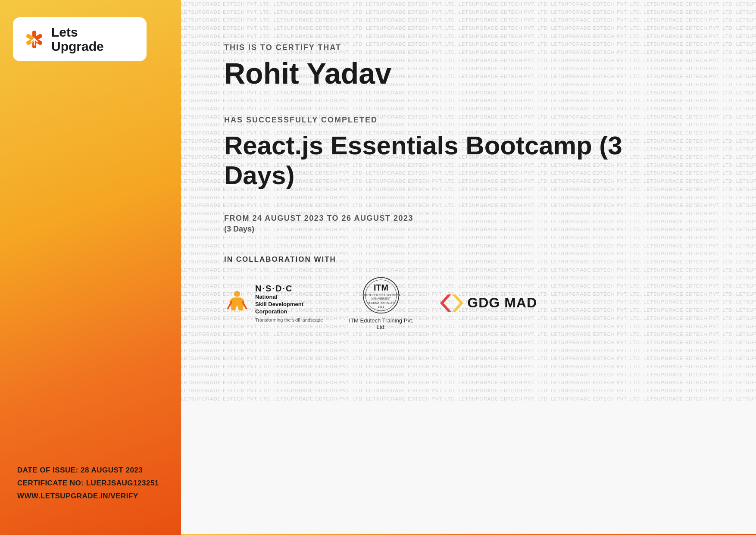 Image resolution: width=756 pixels, height=535 pixels. Describe the element at coordinates (381, 324) in the screenshot. I see `itm-label: ITM Edutech Training Pvt. Ltd.` at that location.